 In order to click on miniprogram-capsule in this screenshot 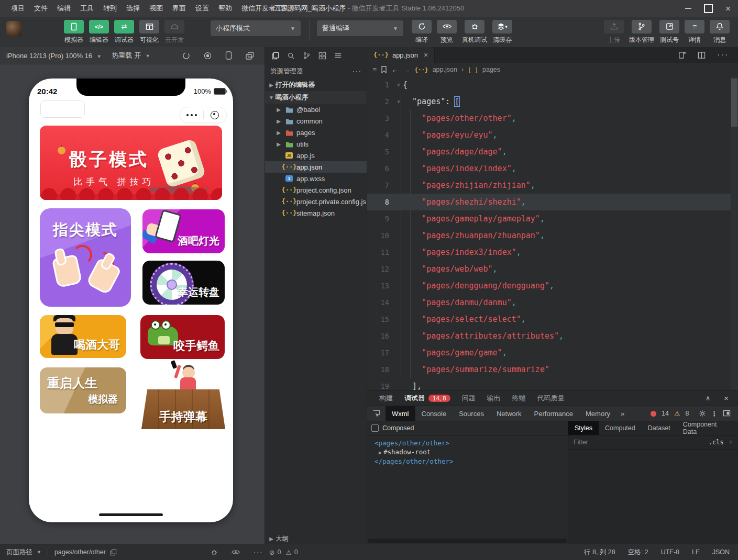, I will do `click(203, 115)`.